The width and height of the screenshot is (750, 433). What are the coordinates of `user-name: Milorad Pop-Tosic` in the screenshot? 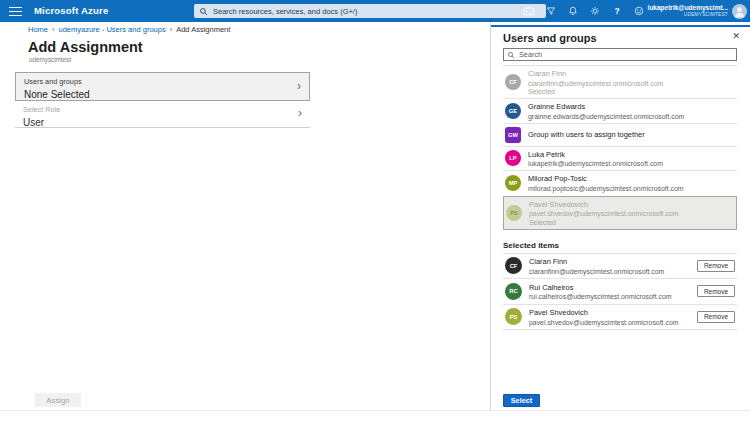 It's located at (606, 178).